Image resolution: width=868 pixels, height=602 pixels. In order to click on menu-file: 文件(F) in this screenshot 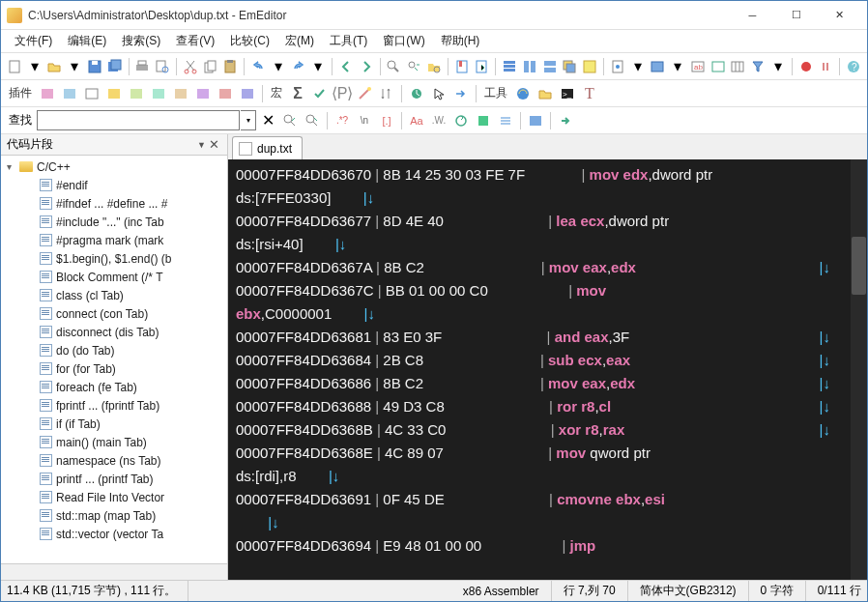, I will do `click(33, 41)`.